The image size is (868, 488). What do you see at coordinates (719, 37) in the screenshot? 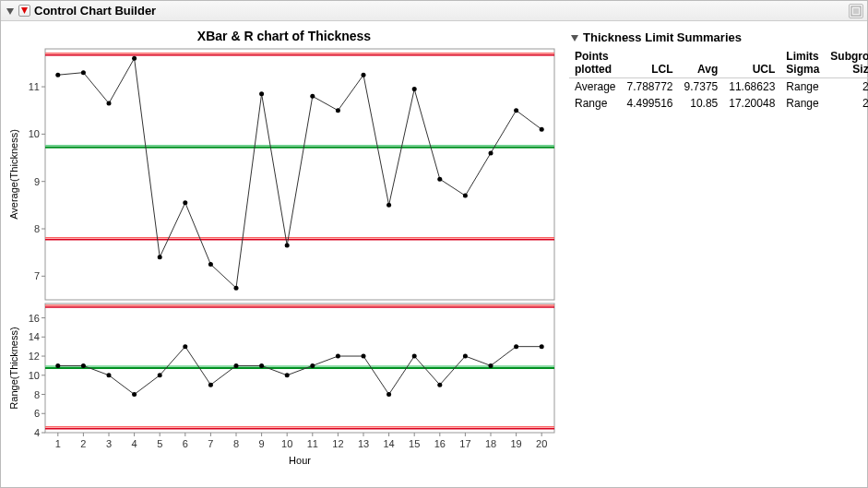
I see `summary-header: Thickness Limit Summaries` at bounding box center [719, 37].